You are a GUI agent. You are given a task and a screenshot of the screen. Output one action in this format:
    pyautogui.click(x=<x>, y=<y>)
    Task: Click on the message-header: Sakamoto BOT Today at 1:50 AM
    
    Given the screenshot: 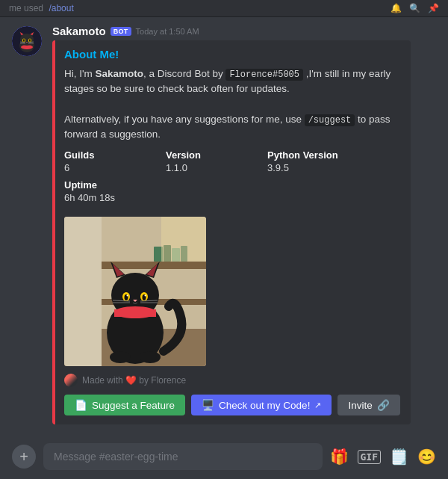 What is the action you would take?
    pyautogui.click(x=244, y=31)
    